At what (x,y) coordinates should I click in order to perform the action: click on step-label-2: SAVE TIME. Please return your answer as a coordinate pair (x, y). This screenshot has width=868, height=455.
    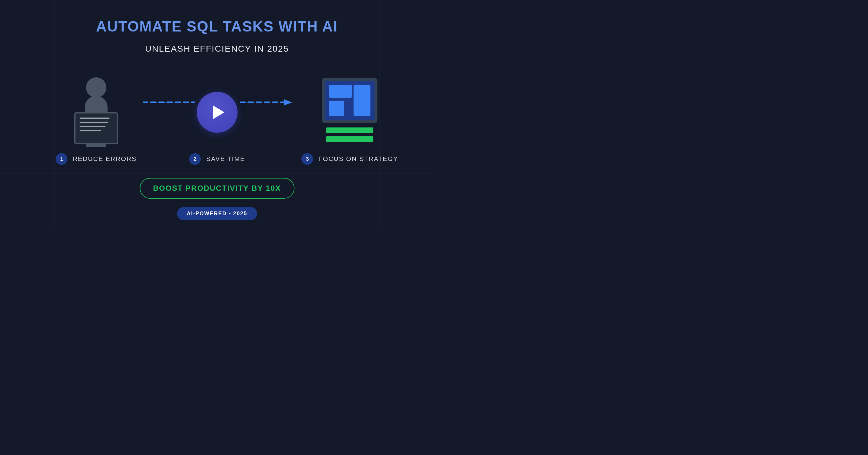
    Looking at the image, I should click on (226, 159).